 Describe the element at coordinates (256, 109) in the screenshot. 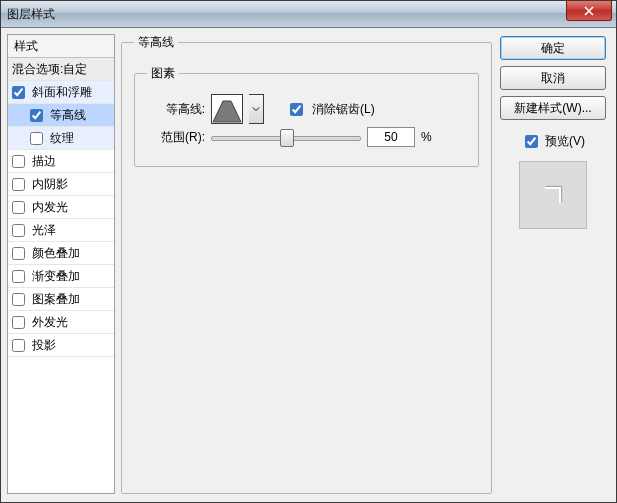

I see `chevron-down-icon` at that location.